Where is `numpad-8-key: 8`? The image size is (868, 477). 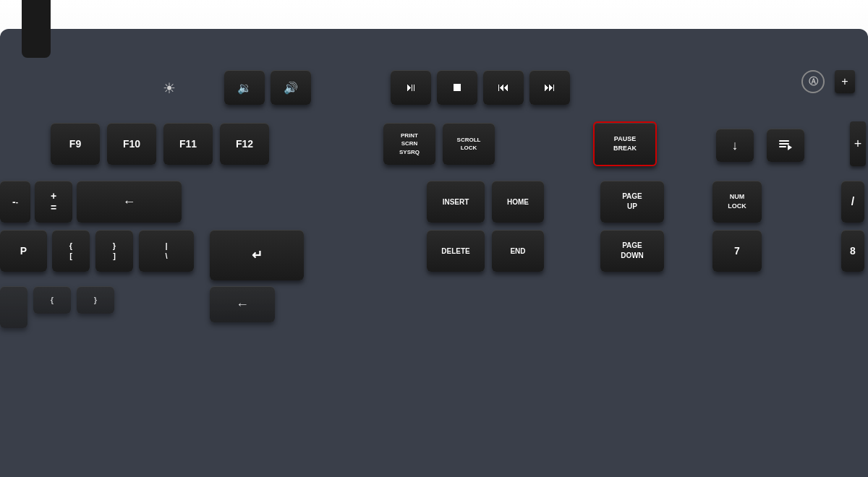 numpad-8-key: 8 is located at coordinates (853, 251).